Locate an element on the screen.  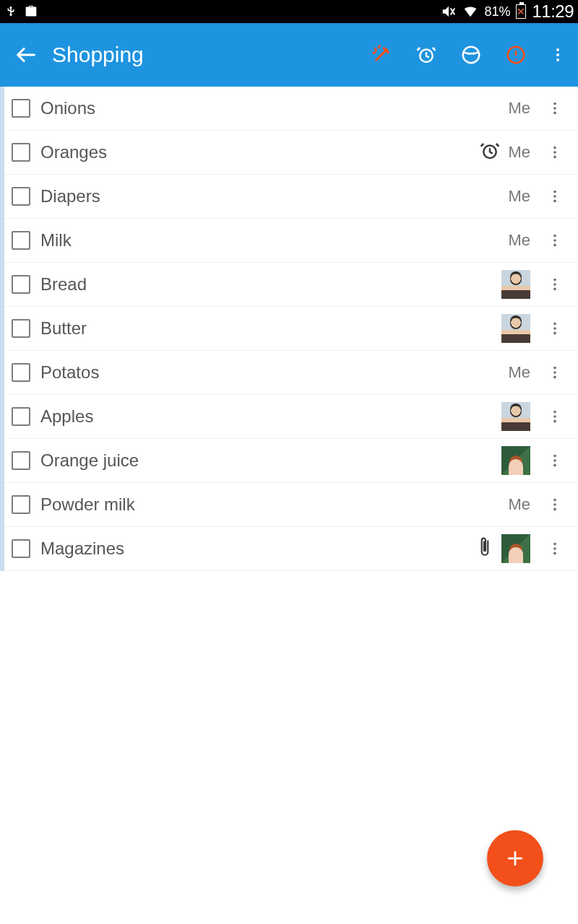
clock-text: 11:29 is located at coordinates (553, 12).